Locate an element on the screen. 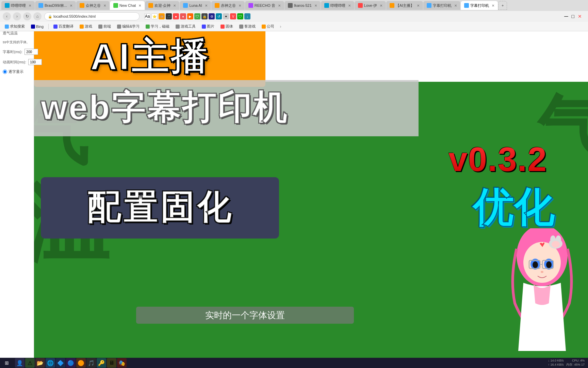 The height and width of the screenshot is (368, 588). close-button: ✕ is located at coordinates (580, 16).